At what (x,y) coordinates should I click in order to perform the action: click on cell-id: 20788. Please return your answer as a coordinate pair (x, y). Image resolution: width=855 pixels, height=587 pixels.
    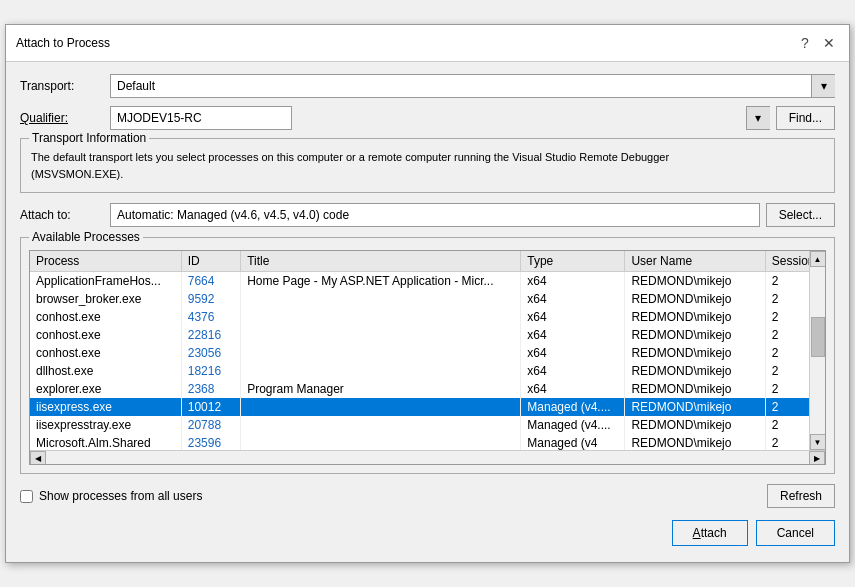
    Looking at the image, I should click on (210, 425).